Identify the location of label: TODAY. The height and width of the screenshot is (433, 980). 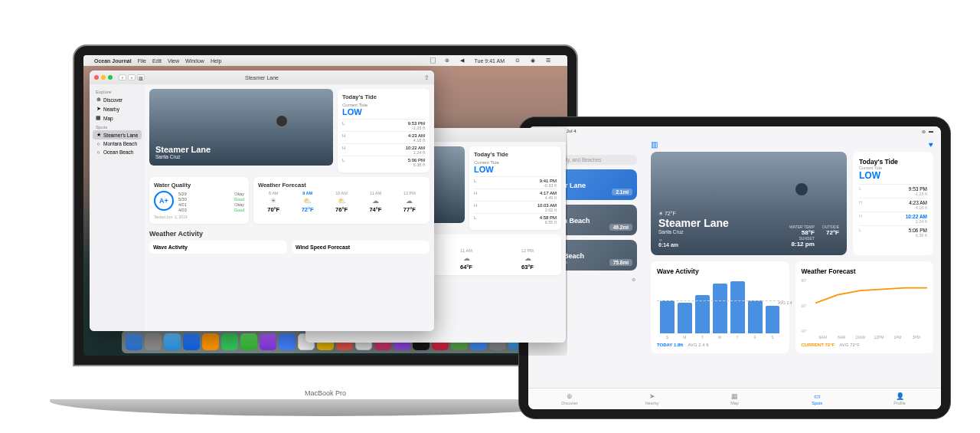
(665, 345).